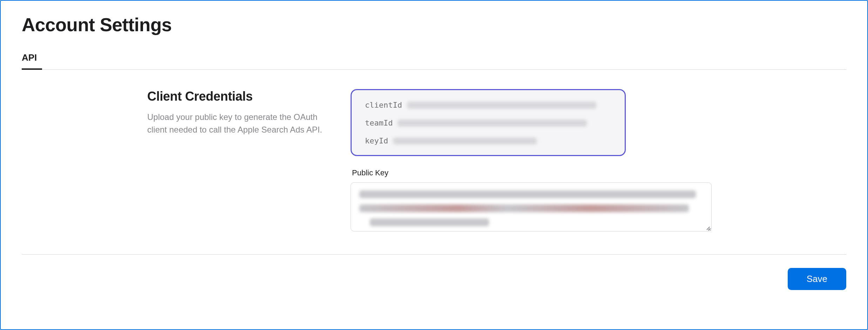  I want to click on public-key-input, so click(531, 207).